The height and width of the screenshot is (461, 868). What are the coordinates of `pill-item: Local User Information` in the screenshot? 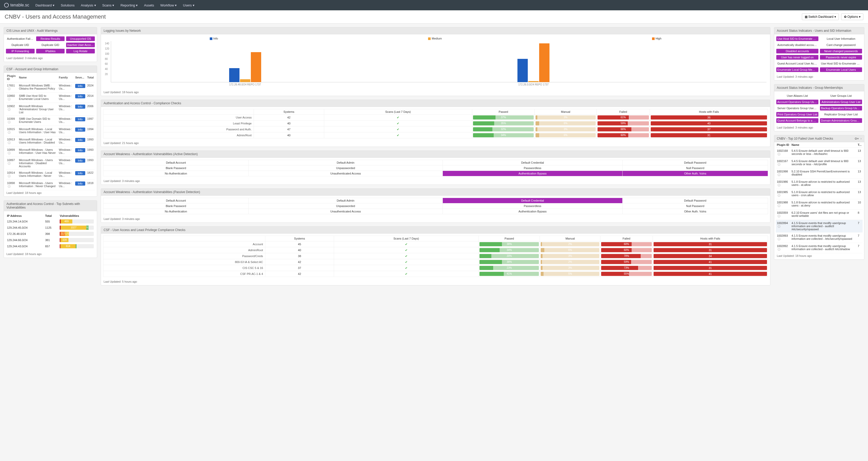 It's located at (841, 39).